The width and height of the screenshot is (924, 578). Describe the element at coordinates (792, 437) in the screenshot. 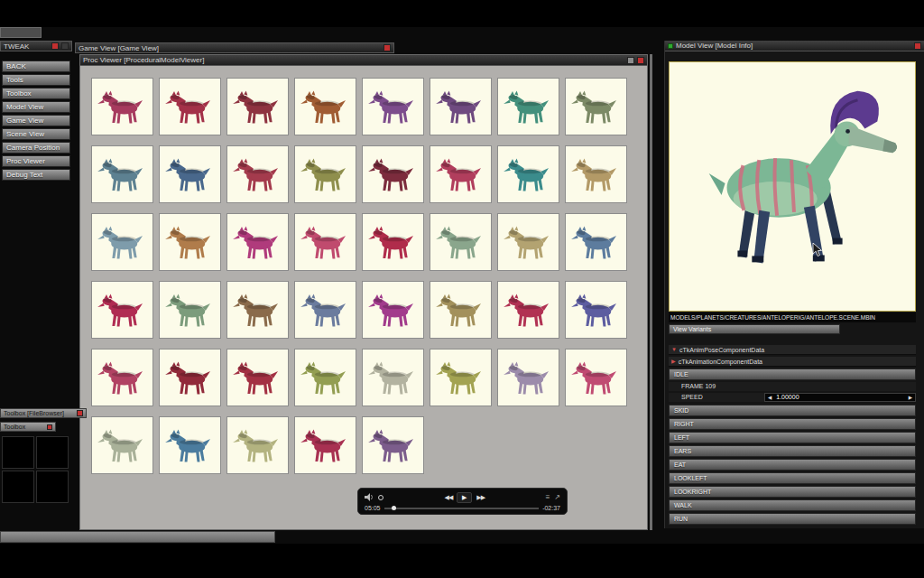

I see `animation-row-left: LEFT` at that location.